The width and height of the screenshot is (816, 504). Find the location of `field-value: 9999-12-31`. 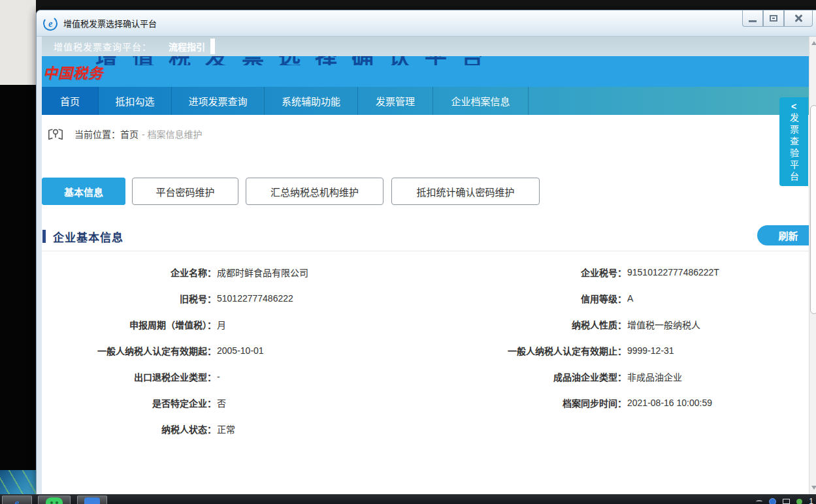

field-value: 9999-12-31 is located at coordinates (651, 351).